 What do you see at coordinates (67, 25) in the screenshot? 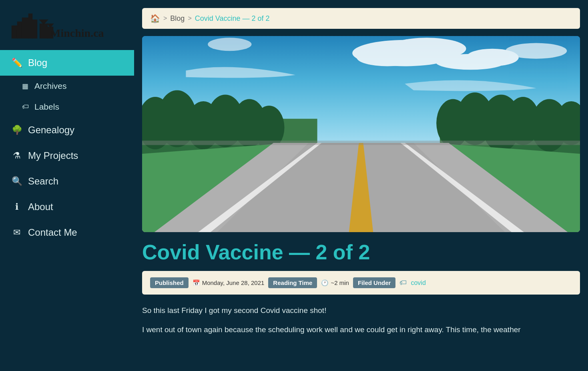
I see `logo-area: Minchin.ca` at bounding box center [67, 25].